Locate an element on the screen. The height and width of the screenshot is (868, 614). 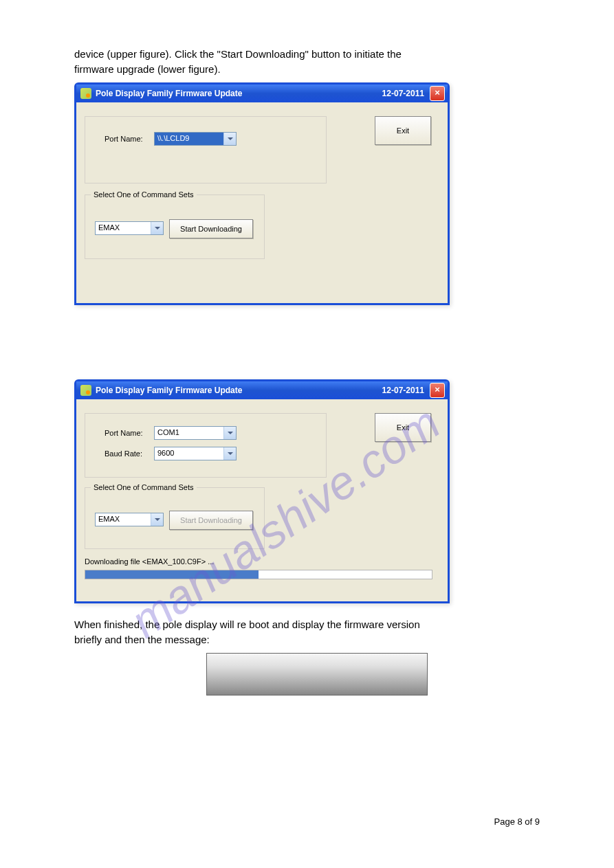
doc-intro-line1: device (upper figure). Click the "Start … is located at coordinates (238, 54).